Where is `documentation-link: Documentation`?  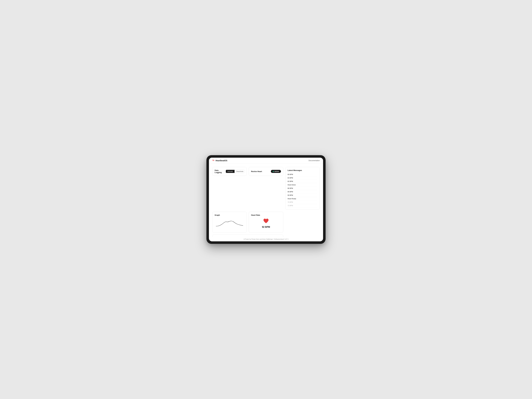 documentation-link: Documentation is located at coordinates (314, 161).